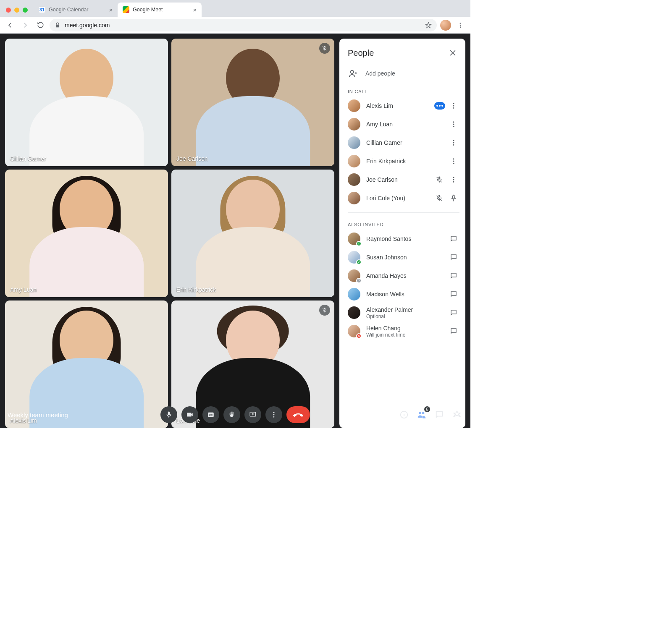  I want to click on chat-panel-button, so click(439, 415).